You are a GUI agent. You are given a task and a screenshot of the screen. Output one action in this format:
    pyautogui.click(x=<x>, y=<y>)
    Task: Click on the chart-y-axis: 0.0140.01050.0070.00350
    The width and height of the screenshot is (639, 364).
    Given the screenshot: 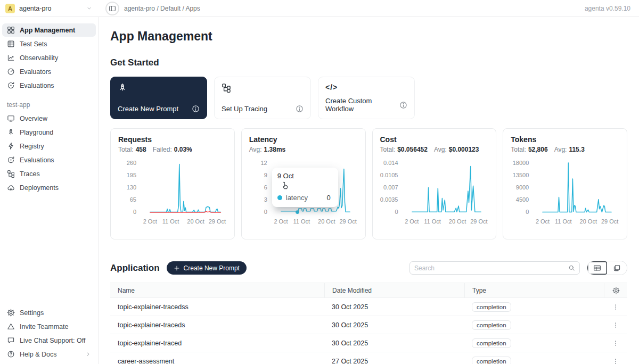 What is the action you would take?
    pyautogui.click(x=391, y=187)
    